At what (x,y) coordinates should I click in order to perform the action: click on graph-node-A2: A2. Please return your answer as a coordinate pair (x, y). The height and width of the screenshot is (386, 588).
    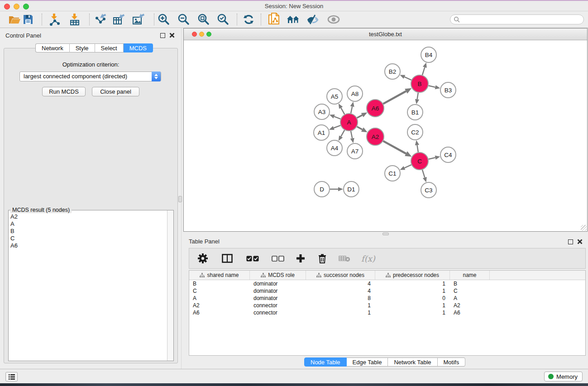
    Looking at the image, I should click on (375, 137).